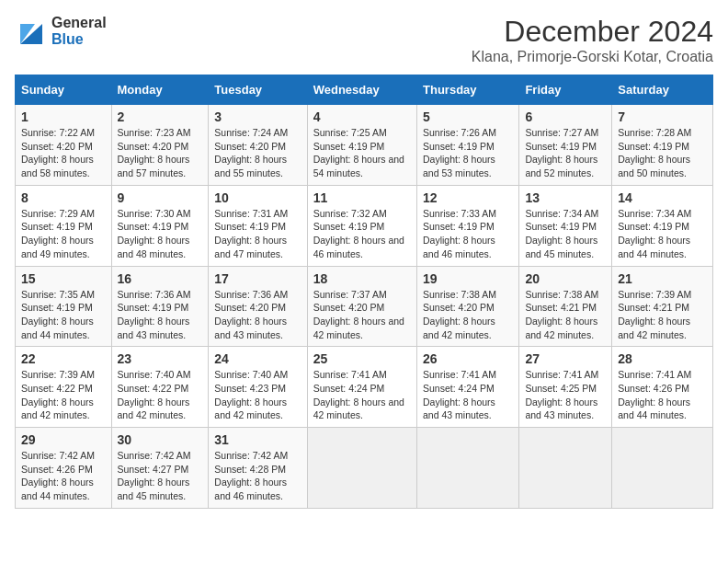  What do you see at coordinates (362, 198) in the screenshot?
I see `day-number: 11` at bounding box center [362, 198].